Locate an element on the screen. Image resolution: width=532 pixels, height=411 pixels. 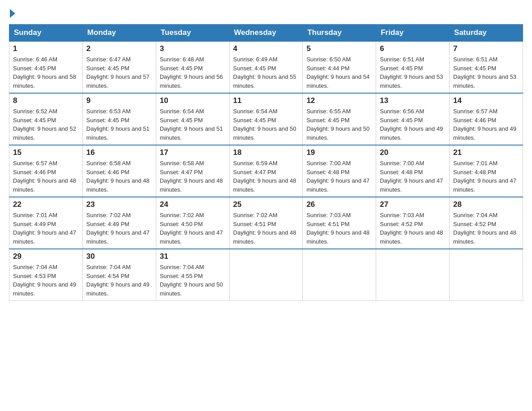
day-number: 19 is located at coordinates (339, 153).